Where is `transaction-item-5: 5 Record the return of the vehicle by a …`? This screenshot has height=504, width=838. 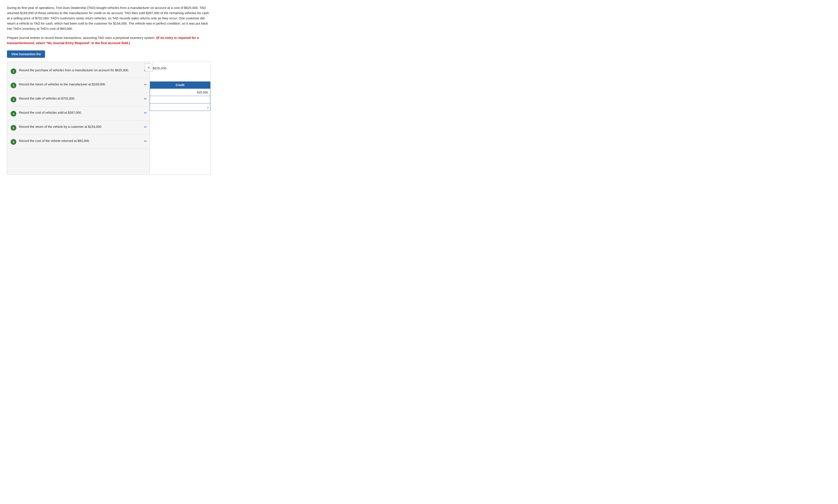
transaction-item-5: 5 Record the return of the vehicle by a … is located at coordinates (78, 128).